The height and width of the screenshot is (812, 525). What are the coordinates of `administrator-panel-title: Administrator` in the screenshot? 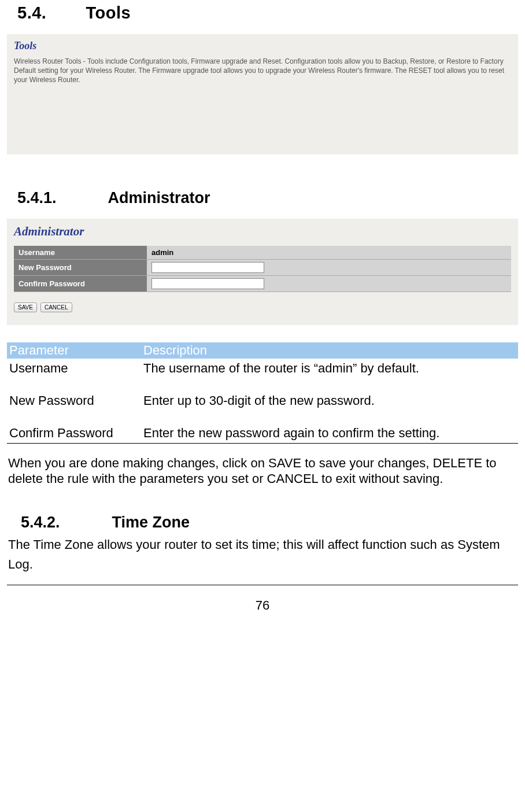 It's located at (262, 231).